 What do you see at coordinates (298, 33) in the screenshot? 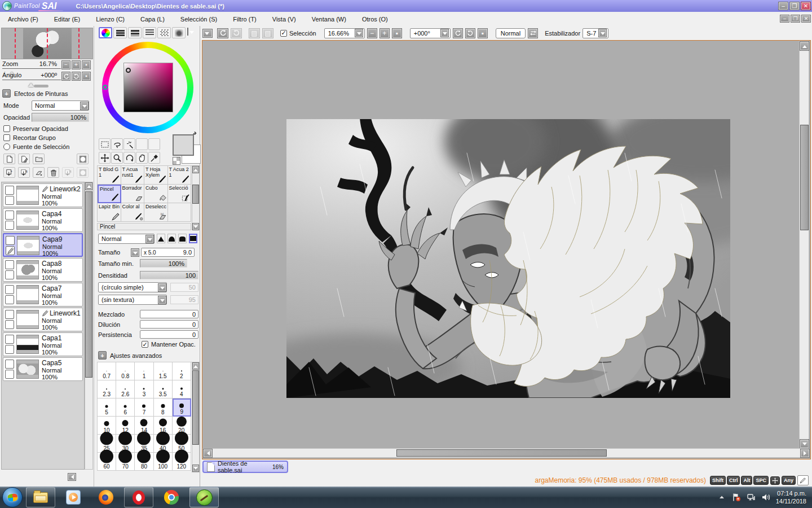
I see `selection-toggle: ✓ Selección` at bounding box center [298, 33].